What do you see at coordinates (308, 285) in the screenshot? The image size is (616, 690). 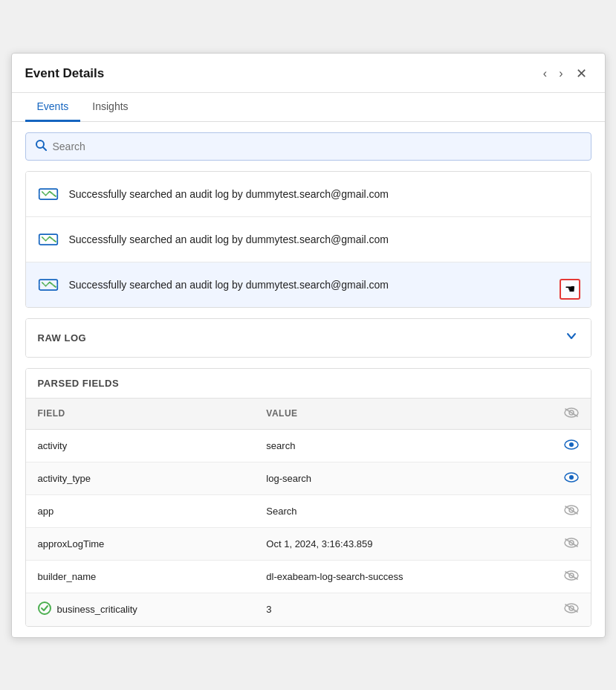 I see `event-item-selected: Successfully searched an audit log by du…` at bounding box center [308, 285].